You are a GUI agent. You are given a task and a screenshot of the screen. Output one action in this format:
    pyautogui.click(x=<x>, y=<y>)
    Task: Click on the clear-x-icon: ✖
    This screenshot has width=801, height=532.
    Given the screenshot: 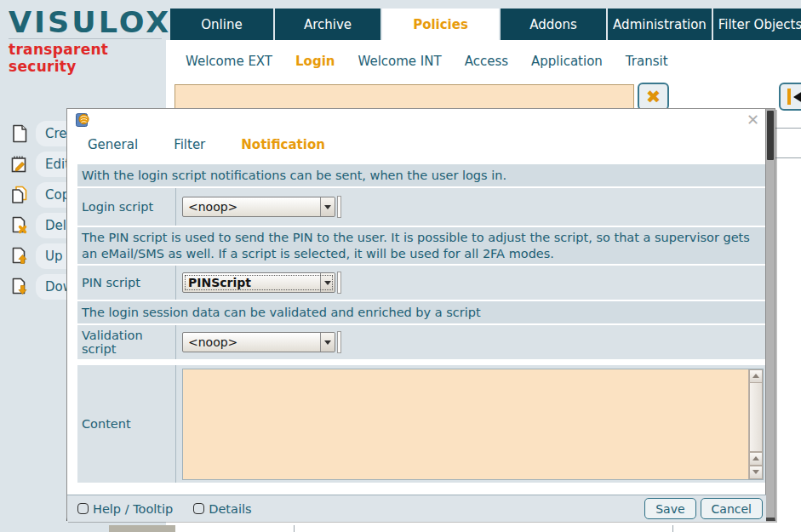 What is the action you would take?
    pyautogui.click(x=654, y=97)
    